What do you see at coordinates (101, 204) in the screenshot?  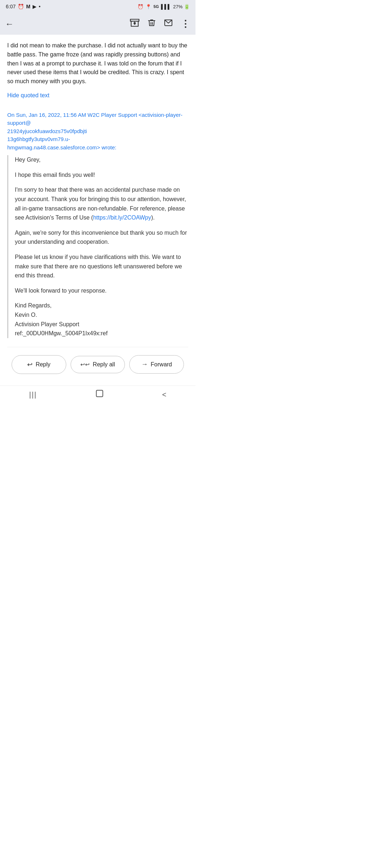 I see `quoted-sorry: I'm sorry to hear that there was an acci…` at bounding box center [101, 204].